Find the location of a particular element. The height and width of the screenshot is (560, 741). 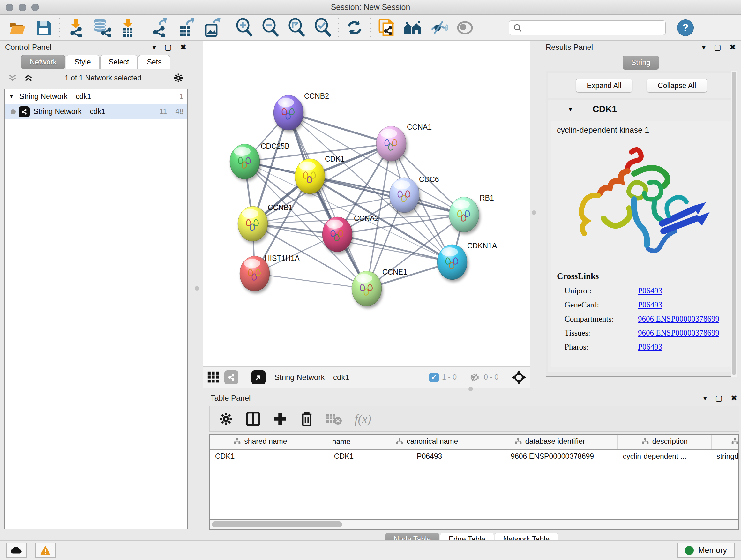

maximize-window-icon is located at coordinates (35, 7).